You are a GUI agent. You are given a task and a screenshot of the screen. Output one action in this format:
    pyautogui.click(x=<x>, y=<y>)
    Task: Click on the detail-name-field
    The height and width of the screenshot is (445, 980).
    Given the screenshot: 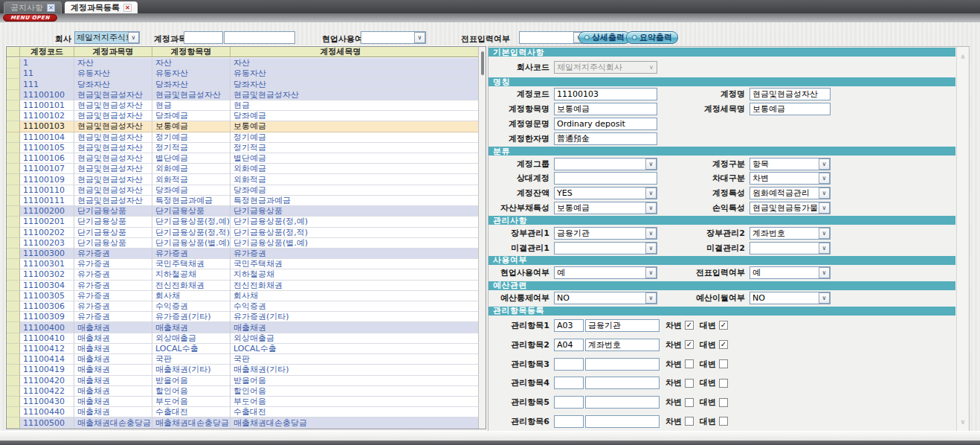 What is the action you would take?
    pyautogui.click(x=790, y=109)
    